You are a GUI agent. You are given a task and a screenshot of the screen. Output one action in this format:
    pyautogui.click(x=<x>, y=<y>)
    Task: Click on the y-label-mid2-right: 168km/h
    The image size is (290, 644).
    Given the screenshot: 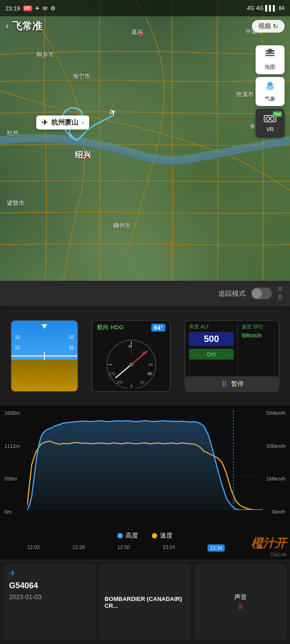 What is the action you would take?
    pyautogui.click(x=276, y=479)
    